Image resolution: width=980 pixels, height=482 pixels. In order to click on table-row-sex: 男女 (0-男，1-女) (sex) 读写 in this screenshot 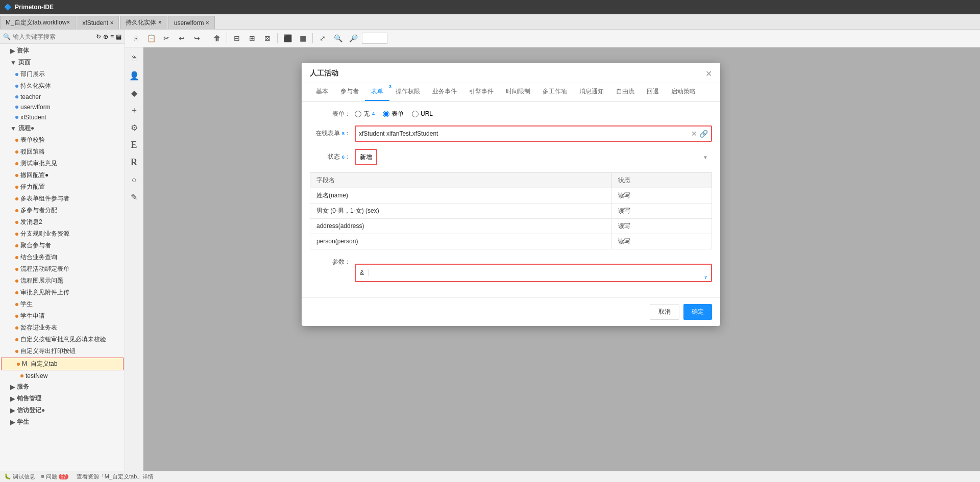, I will do `click(511, 211)`.